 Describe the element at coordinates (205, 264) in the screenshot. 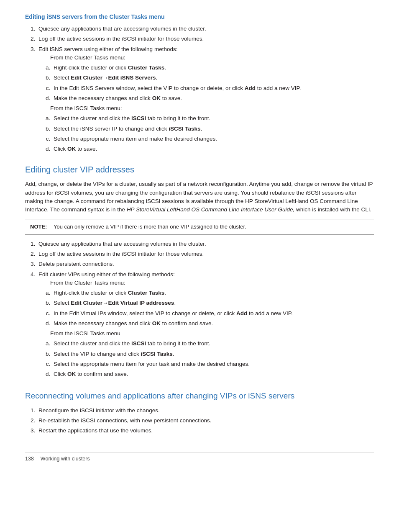

I see `list-item: Delete persistent connections.` at that location.